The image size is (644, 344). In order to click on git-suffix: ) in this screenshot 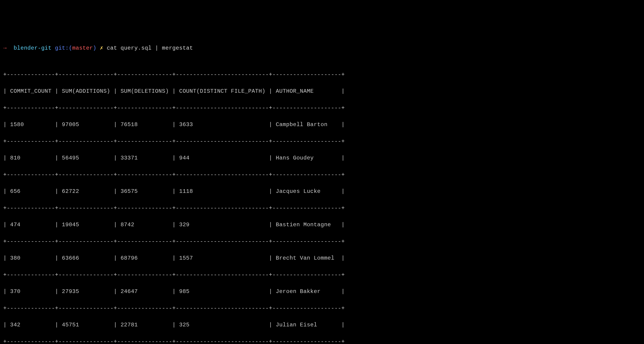, I will do `click(95, 48)`.